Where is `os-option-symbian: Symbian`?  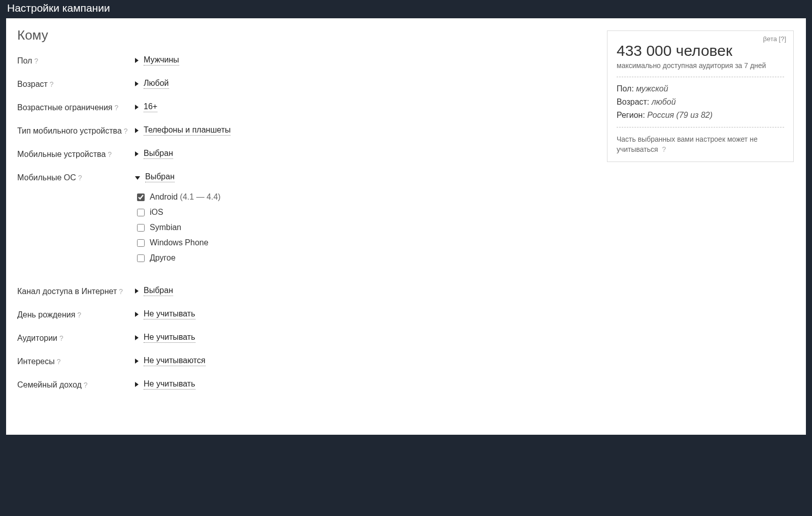 os-option-symbian: Symbian is located at coordinates (179, 228).